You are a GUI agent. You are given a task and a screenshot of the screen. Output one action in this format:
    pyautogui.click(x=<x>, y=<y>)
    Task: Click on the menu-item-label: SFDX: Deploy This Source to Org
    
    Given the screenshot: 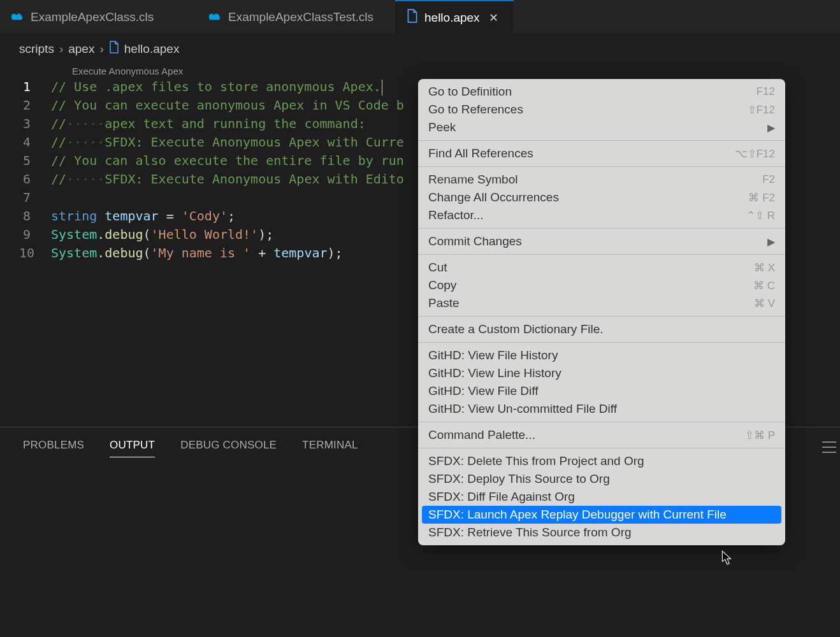 What is the action you would take?
    pyautogui.click(x=519, y=479)
    